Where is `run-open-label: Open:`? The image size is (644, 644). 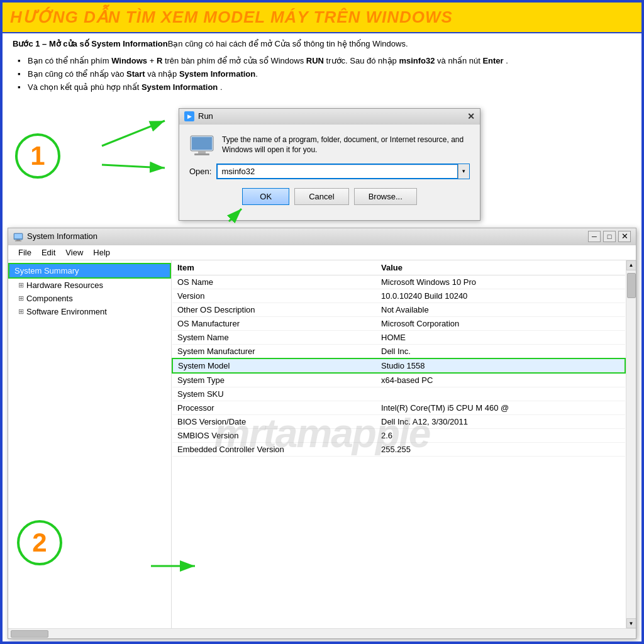 run-open-label: Open: is located at coordinates (200, 171).